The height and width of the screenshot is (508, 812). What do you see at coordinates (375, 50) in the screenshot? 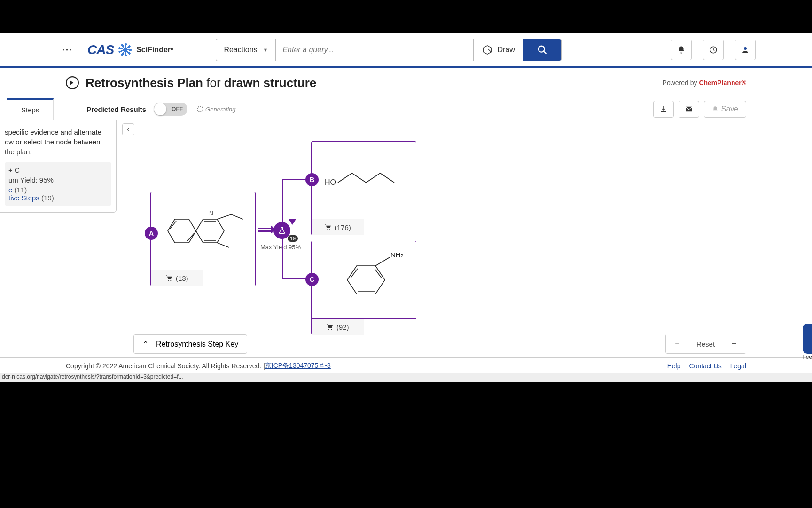
I see `search-input` at bounding box center [375, 50].